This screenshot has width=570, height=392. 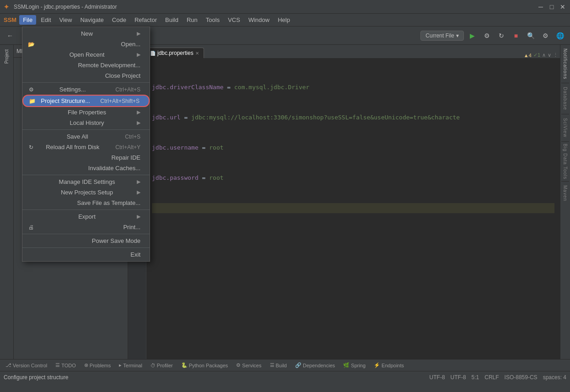 What do you see at coordinates (86, 55) in the screenshot?
I see `menu-item-open-recent: Open Recent ▶` at bounding box center [86, 55].